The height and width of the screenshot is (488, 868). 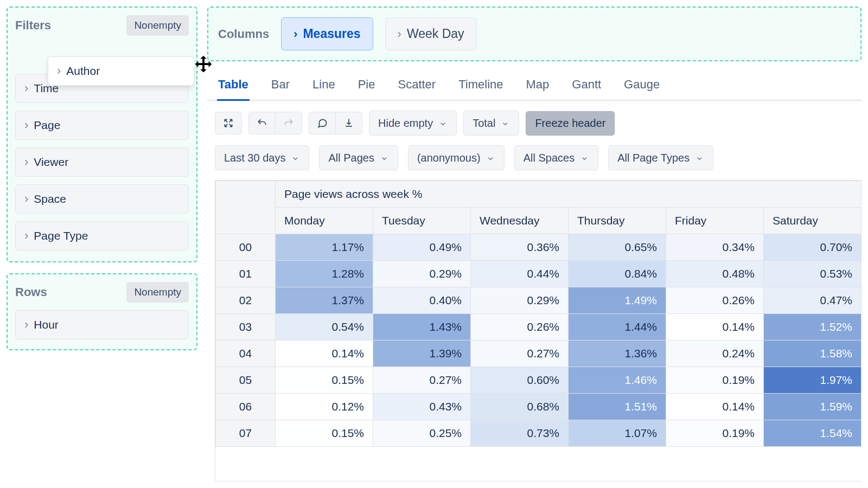 I want to click on cell: 0.73%, so click(x=520, y=434).